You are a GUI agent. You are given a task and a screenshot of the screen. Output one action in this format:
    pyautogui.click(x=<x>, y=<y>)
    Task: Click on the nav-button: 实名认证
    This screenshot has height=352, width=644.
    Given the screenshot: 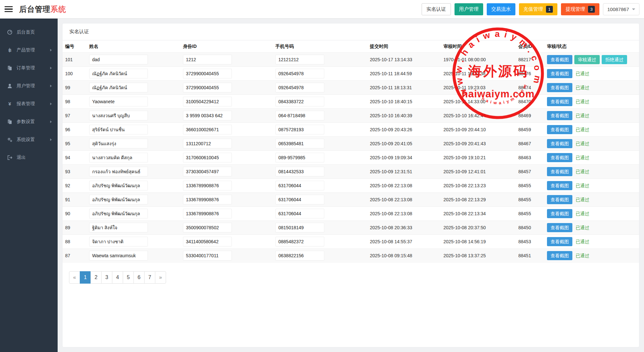 What is the action you would take?
    pyautogui.click(x=436, y=9)
    